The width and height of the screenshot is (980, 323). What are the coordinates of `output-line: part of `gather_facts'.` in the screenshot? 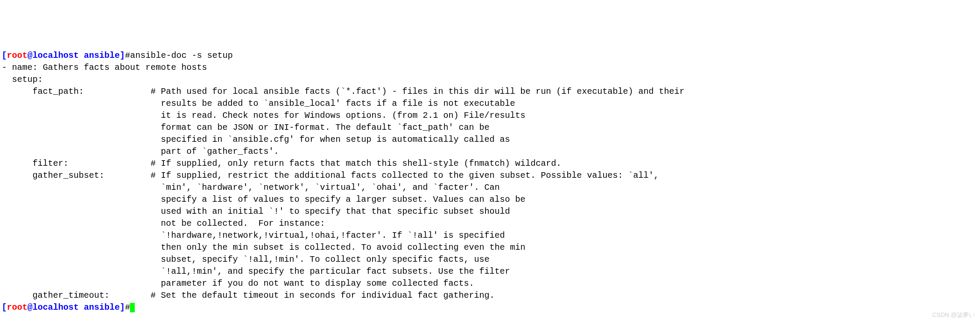 It's located at (140, 152).